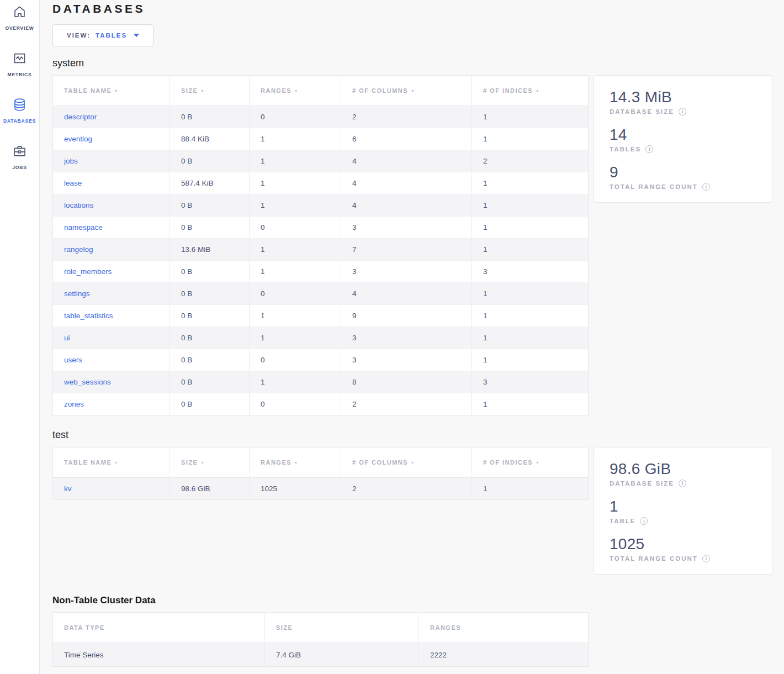 The width and height of the screenshot is (784, 674). Describe the element at coordinates (159, 655) in the screenshot. I see `table-cell: Time Series` at that location.